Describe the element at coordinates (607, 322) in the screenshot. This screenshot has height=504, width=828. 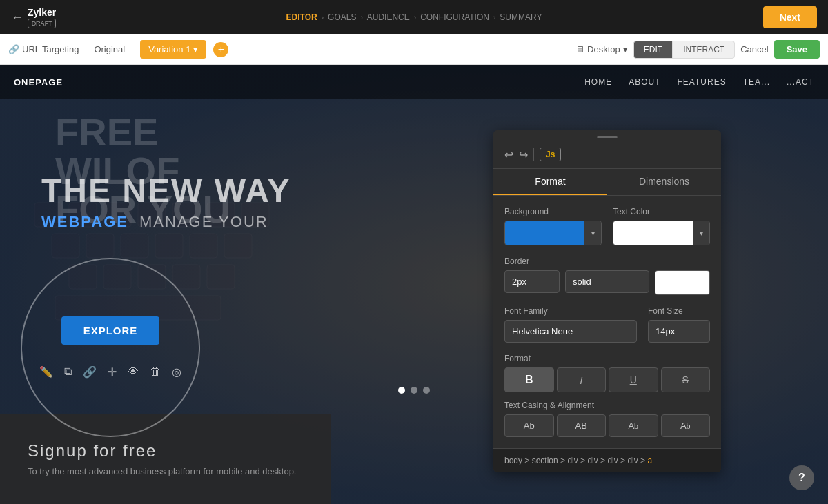
I see `panel-body: Background ▾ Text Color ▾ Border` at that location.